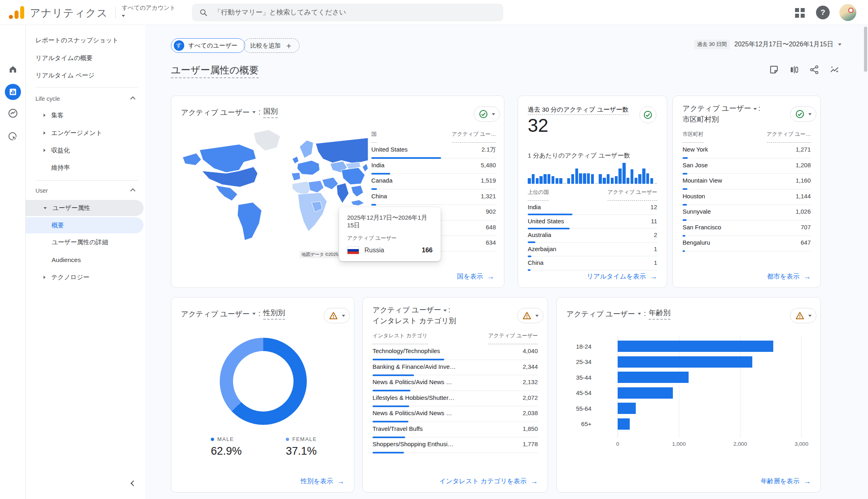  I want to click on advertising-icon, so click(13, 137).